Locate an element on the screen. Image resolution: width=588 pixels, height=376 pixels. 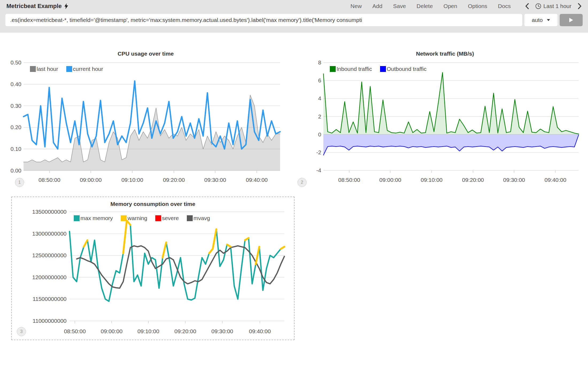
legend-item: max memory is located at coordinates (93, 218).